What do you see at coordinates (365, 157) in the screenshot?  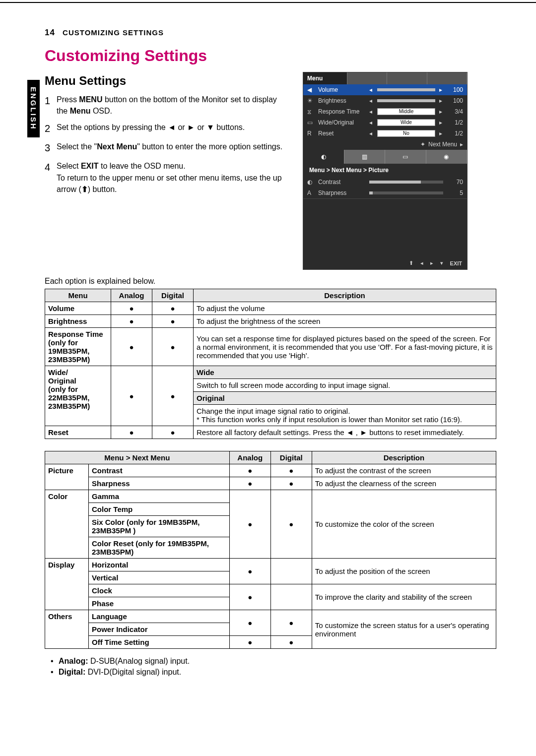 I see `osd-cat-picture-icon: ▥` at bounding box center [365, 157].